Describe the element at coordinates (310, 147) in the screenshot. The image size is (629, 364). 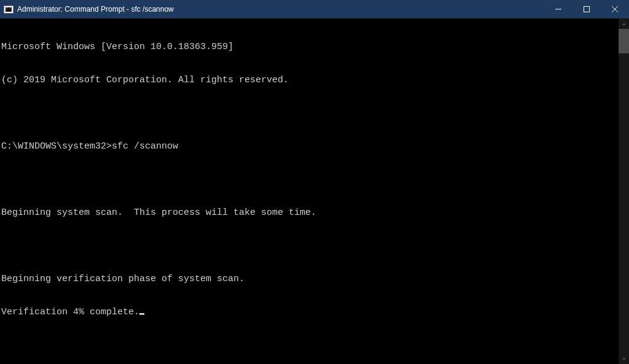
I see `terminal-line: C:\WINDOWS\system32>sfc /scannow` at that location.